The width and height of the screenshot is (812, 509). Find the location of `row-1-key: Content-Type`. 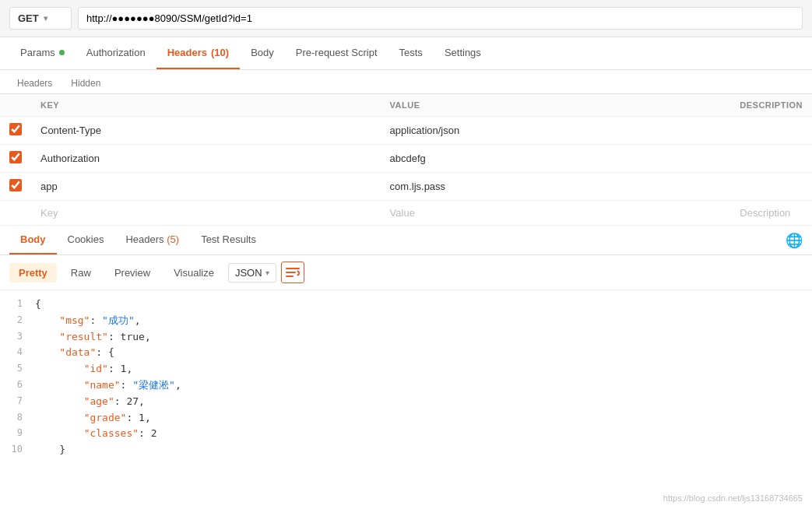

row-1-key: Content-Type is located at coordinates (206, 131).